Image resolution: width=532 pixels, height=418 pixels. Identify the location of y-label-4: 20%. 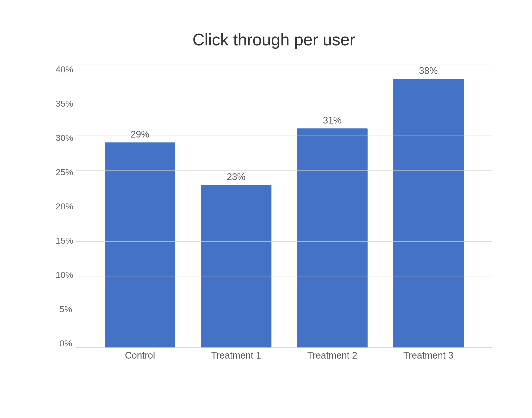
(66, 206).